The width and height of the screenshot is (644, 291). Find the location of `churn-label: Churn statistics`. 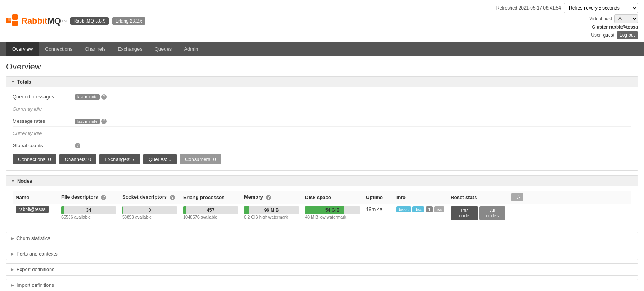

churn-label: Churn statistics is located at coordinates (34, 238).